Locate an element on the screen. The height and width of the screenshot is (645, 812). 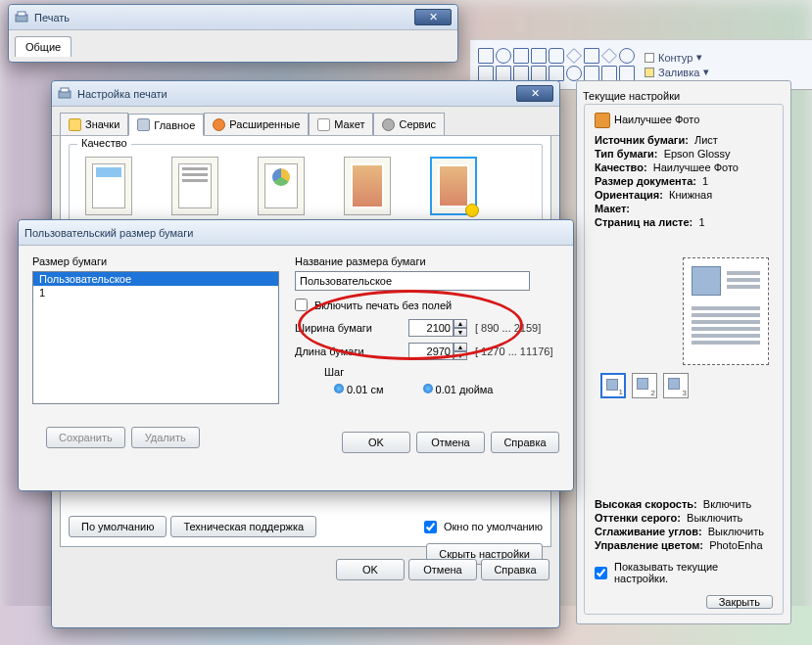
smooth-key: Сглаживание углов: is located at coordinates (648, 531).